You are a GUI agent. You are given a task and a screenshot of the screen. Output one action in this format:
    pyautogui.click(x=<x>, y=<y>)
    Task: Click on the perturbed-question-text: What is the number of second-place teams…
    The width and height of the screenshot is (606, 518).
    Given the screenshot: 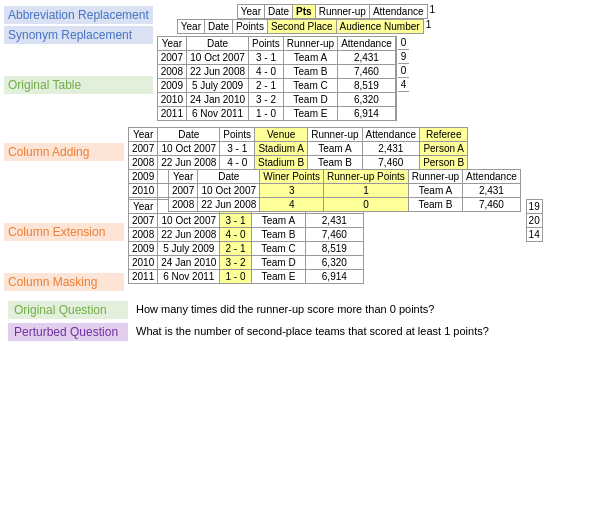 What is the action you would take?
    pyautogui.click(x=312, y=330)
    